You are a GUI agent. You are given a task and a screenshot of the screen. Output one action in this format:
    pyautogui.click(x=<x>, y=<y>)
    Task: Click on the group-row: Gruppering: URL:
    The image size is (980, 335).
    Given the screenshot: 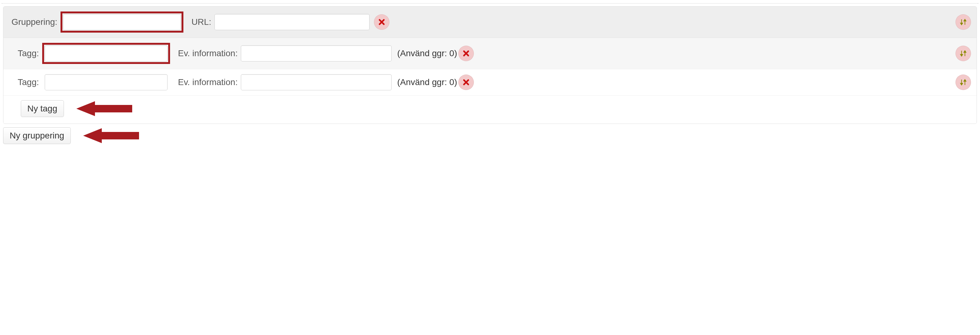 What is the action you would take?
    pyautogui.click(x=490, y=22)
    